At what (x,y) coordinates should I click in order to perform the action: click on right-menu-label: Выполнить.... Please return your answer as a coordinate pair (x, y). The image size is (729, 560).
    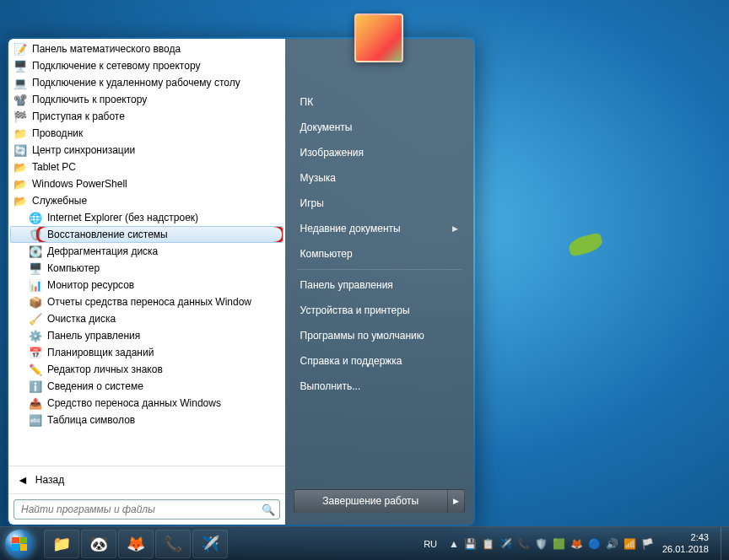
    Looking at the image, I should click on (331, 386).